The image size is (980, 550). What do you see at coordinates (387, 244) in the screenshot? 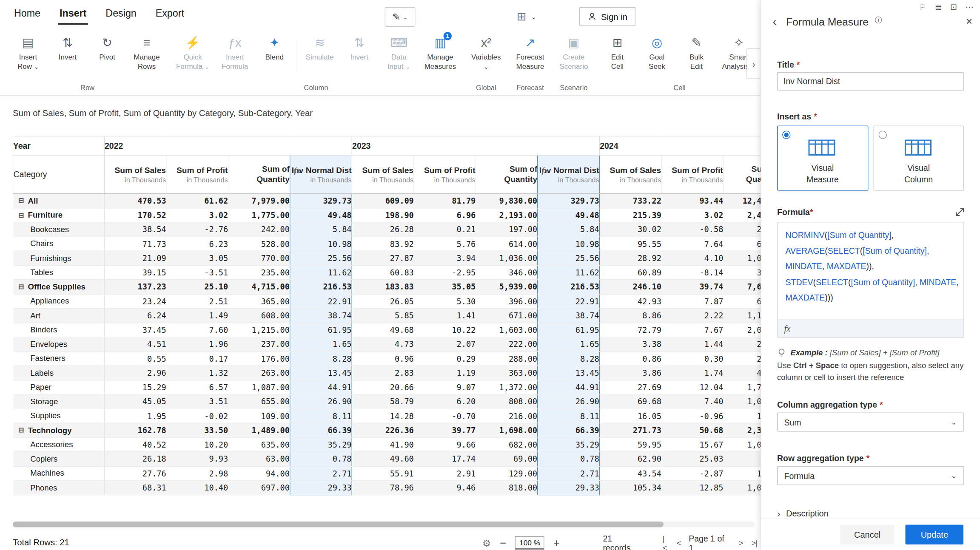
I see `table-row: Chairs71.736.23528.0010.9883.925.76614.0…` at bounding box center [387, 244].